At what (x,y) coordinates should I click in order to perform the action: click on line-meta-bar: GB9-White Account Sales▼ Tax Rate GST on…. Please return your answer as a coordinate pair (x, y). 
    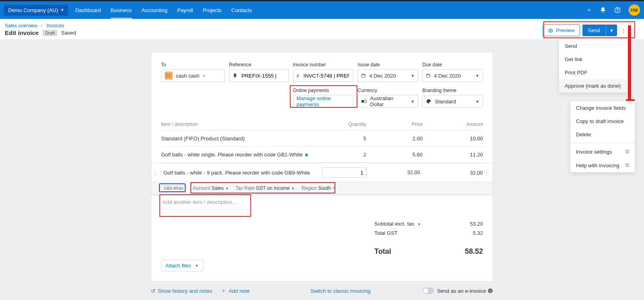
    Looking at the image, I should click on (322, 188).